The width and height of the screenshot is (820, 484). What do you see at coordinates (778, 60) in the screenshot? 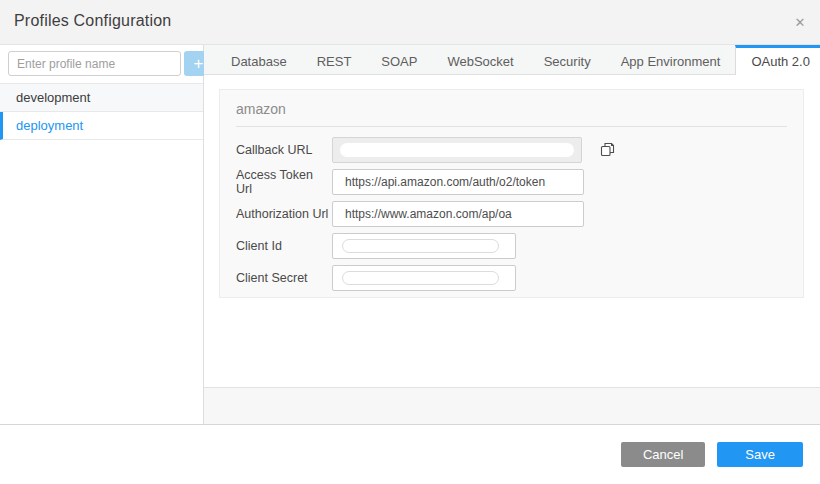
I see `tab-oauth-2-0: OAuth 2.0` at bounding box center [778, 60].